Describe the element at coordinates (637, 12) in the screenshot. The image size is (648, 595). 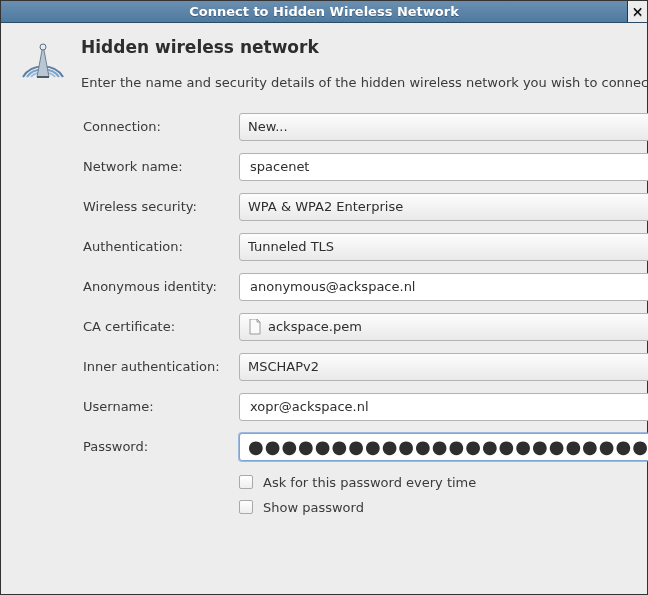
I see `close-button: ✕` at that location.